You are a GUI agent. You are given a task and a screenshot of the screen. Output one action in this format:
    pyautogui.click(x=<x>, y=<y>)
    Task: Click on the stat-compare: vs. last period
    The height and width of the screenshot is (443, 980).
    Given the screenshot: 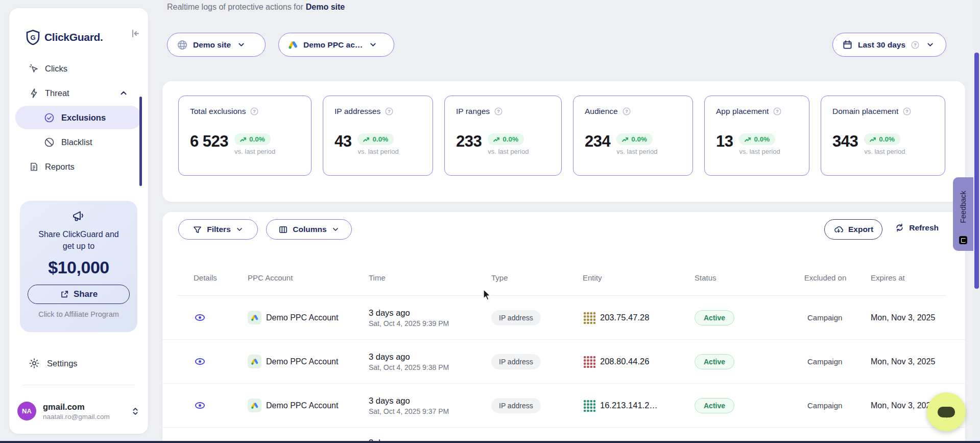 What is the action you would take?
    pyautogui.click(x=637, y=151)
    